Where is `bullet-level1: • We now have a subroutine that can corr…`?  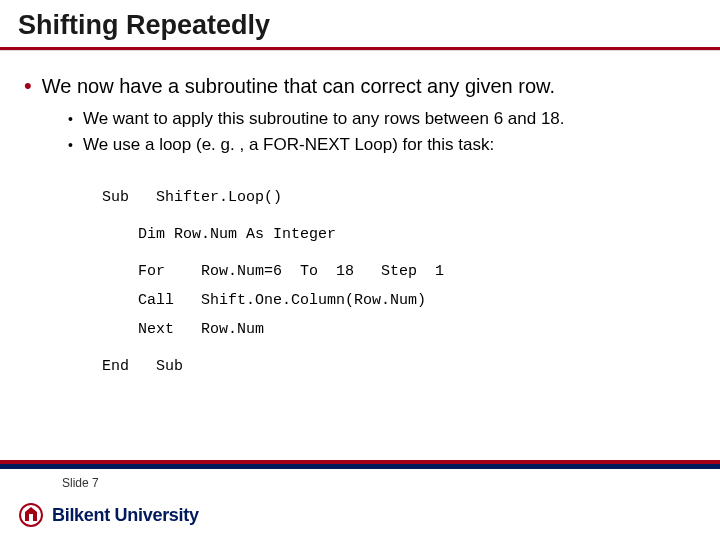
bullet-level1: • We now have a subroutine that can corr… is located at coordinates (360, 86).